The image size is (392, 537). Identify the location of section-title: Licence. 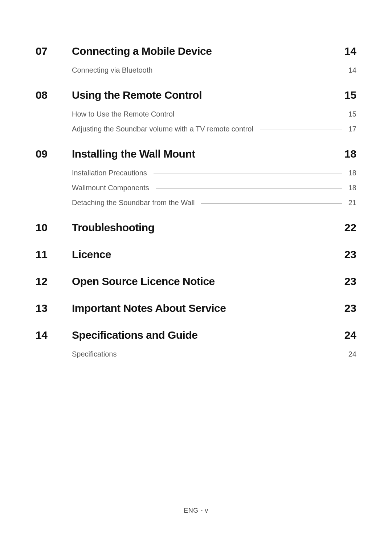
(91, 255).